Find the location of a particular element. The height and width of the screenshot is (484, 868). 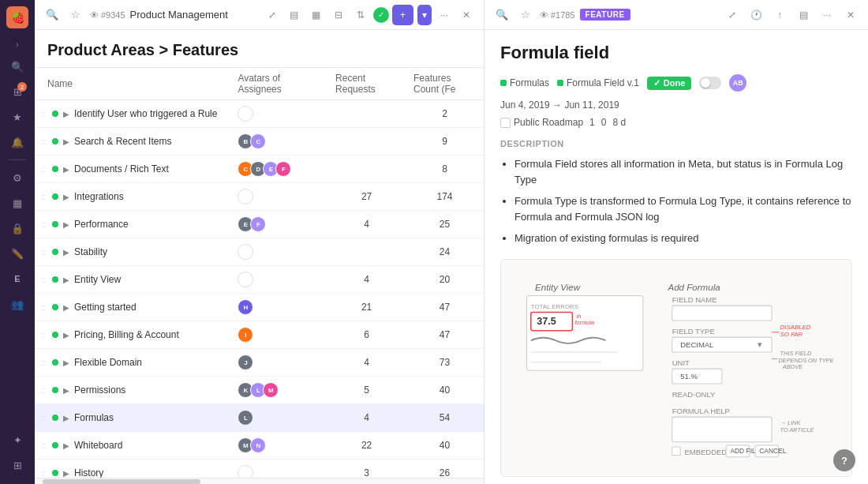

sidebar-item-bell: 🔔 is located at coordinates (17, 142).